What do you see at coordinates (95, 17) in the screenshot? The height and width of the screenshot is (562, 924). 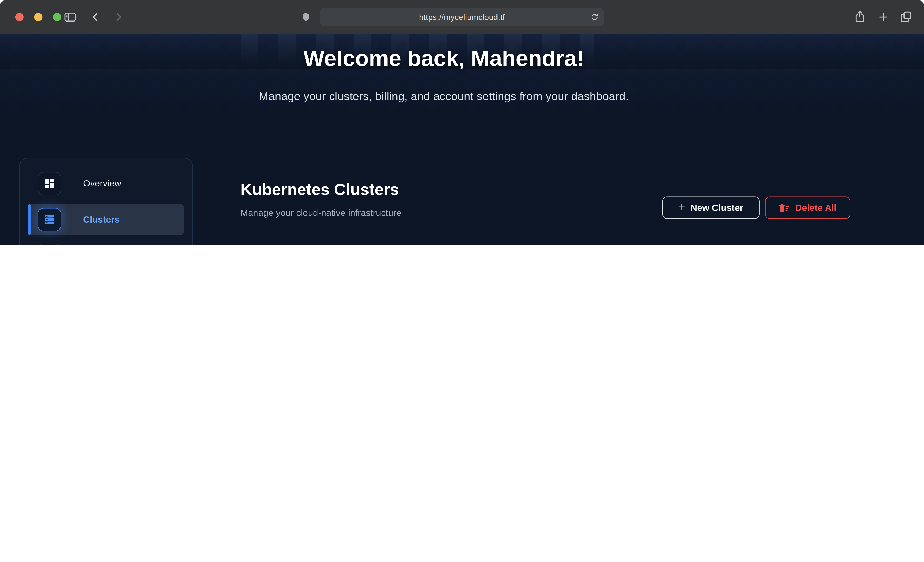 I see `back-icon` at bounding box center [95, 17].